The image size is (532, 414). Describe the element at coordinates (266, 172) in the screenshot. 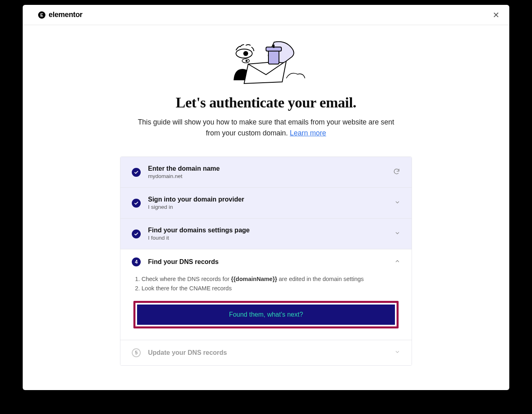

I see `step-enter-domain: Enter the domain name mydomain.net` at that location.